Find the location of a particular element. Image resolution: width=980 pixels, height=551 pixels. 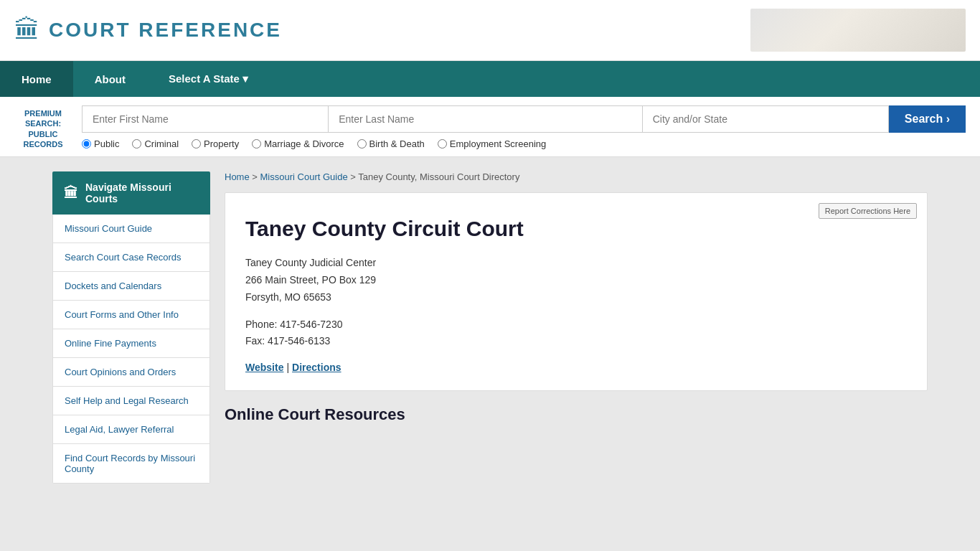

address-line1: Taney County Judicial Center is located at coordinates (311, 263).